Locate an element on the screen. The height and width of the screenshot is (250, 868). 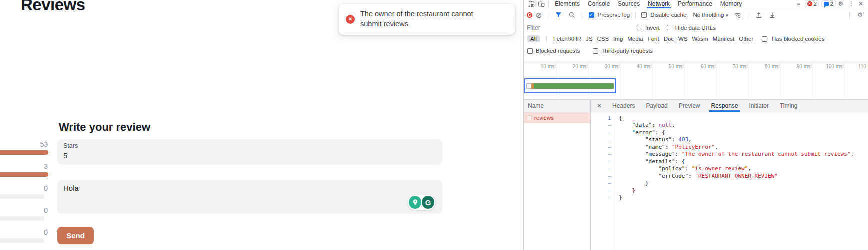
search-icon is located at coordinates (572, 15).